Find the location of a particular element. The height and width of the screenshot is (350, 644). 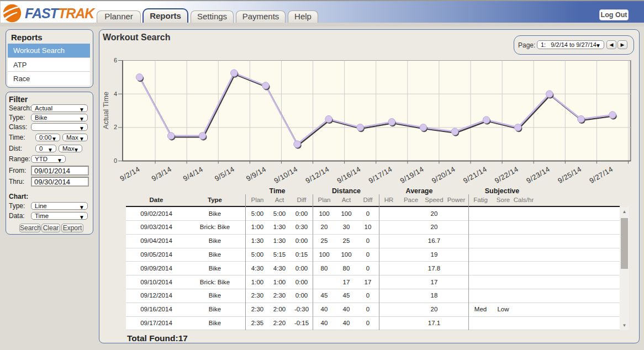

svg-text: 9/5/14 is located at coordinates (224, 174).